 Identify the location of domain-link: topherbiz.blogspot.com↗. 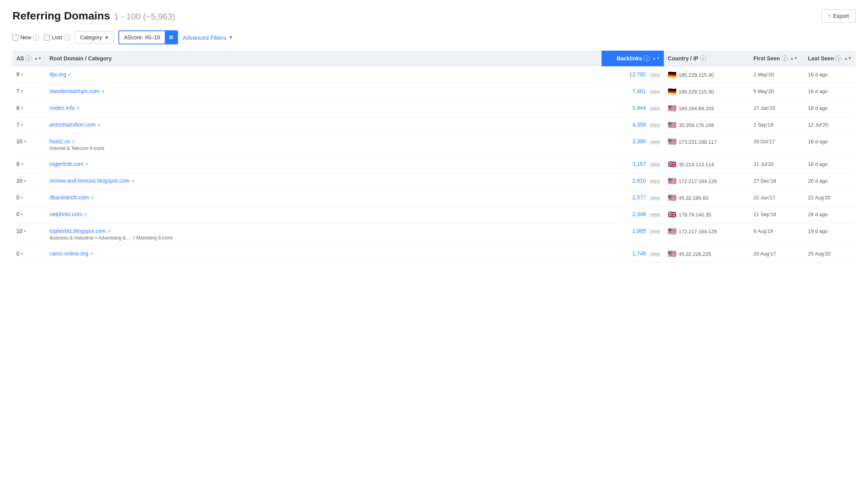
(80, 231).